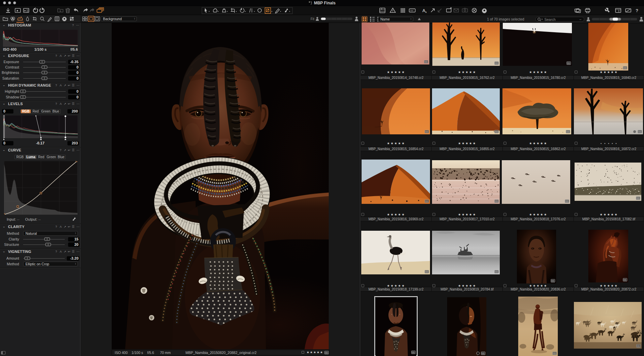 Image resolution: width=644 pixels, height=356 pixels. I want to click on svg-text: Fit, so click(313, 19).